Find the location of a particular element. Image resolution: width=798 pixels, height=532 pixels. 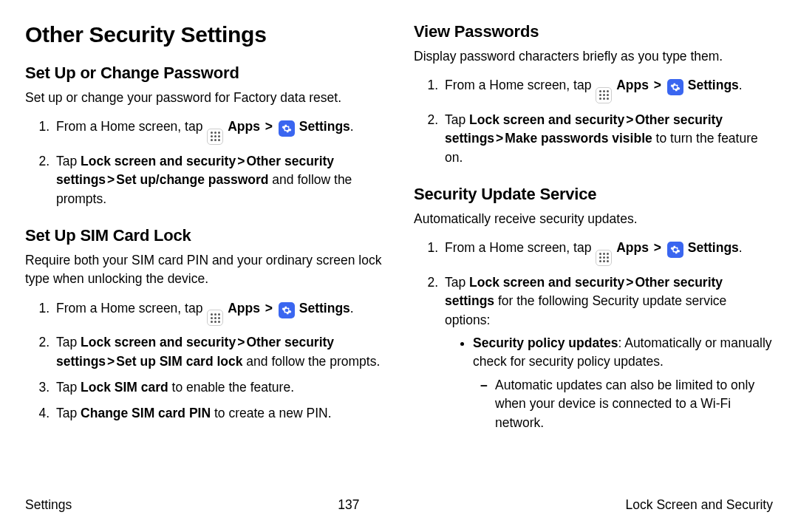

footer-left: Settings is located at coordinates (49, 505).